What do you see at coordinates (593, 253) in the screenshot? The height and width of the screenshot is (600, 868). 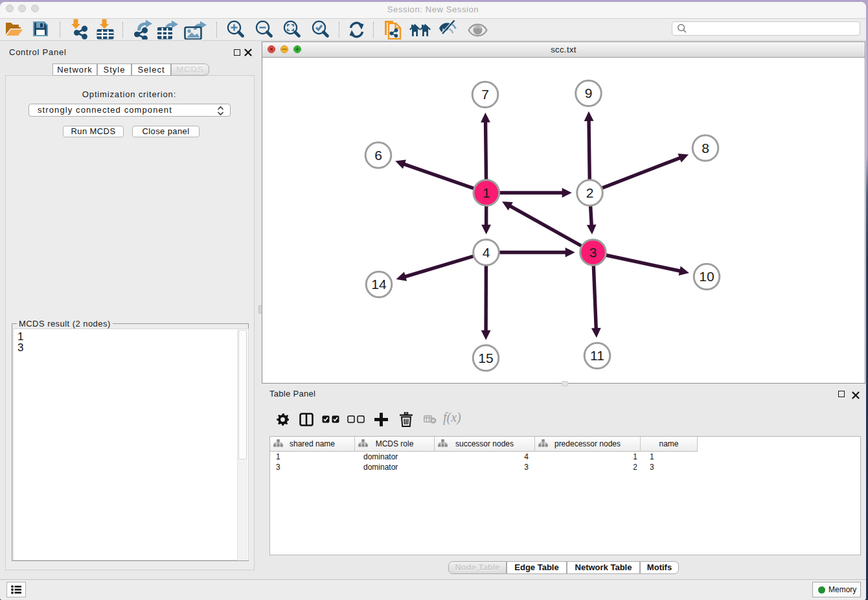 I see `svg-text: 3` at bounding box center [593, 253].